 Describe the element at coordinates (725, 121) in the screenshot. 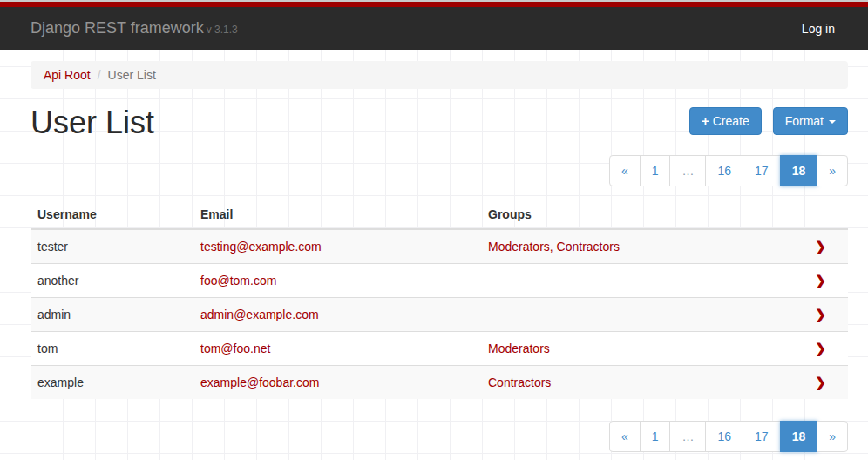

I see `create-button: +Create` at that location.